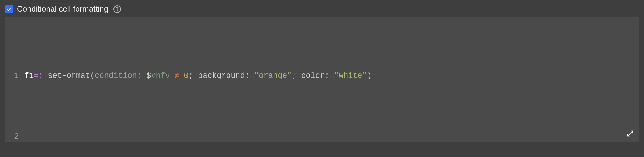 The image size is (644, 157). Describe the element at coordinates (630, 134) in the screenshot. I see `expand-button` at that location.